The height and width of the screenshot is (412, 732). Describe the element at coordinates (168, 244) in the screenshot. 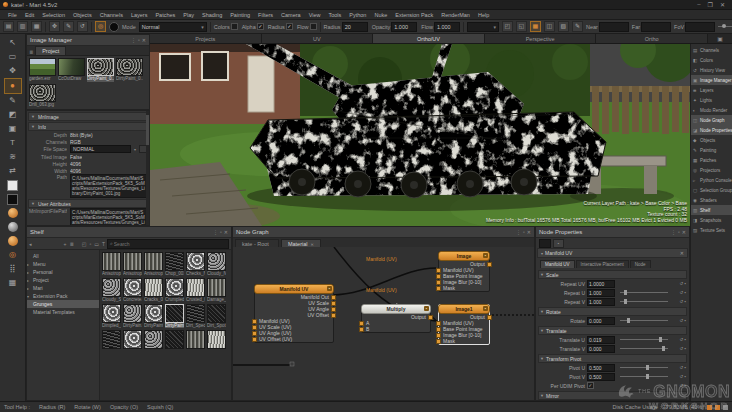

I see `shelf-search: ⌕` at that location.